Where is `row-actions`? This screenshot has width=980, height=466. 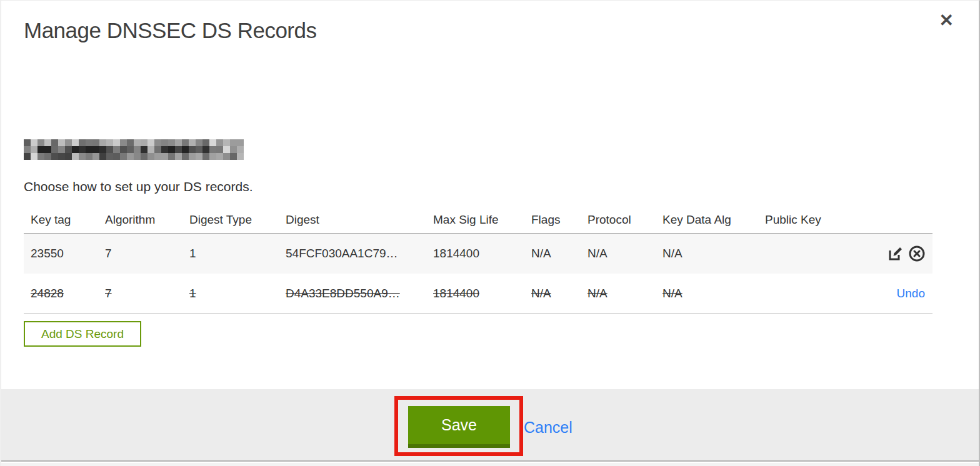
row-actions is located at coordinates (891, 254).